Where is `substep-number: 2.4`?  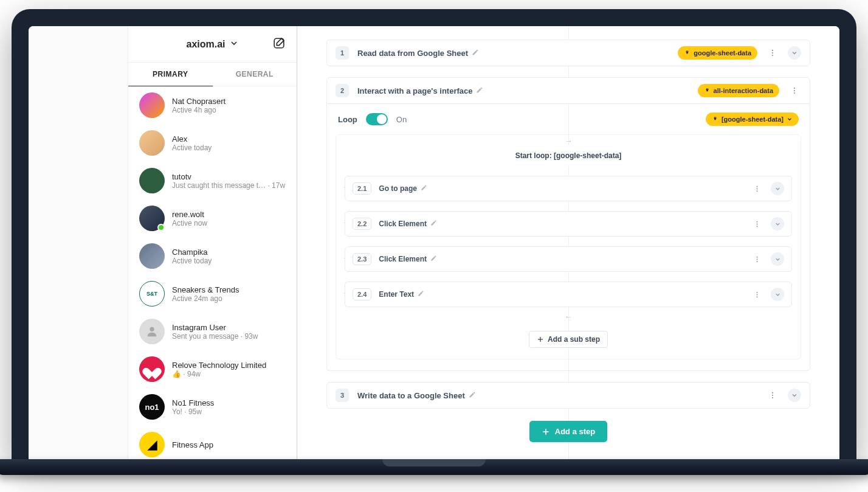
substep-number: 2.4 is located at coordinates (362, 294).